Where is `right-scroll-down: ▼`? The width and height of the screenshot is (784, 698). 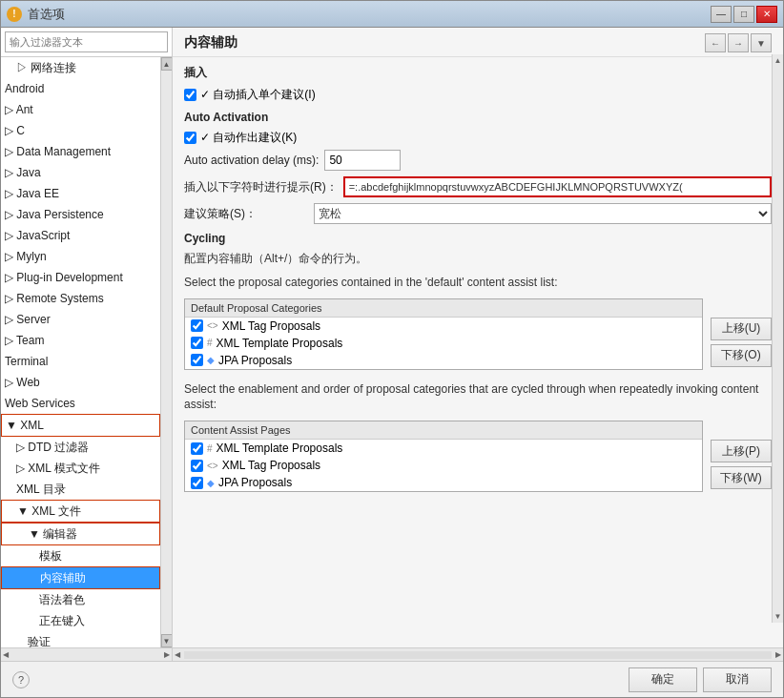 right-scroll-down: ▼ is located at coordinates (778, 616).